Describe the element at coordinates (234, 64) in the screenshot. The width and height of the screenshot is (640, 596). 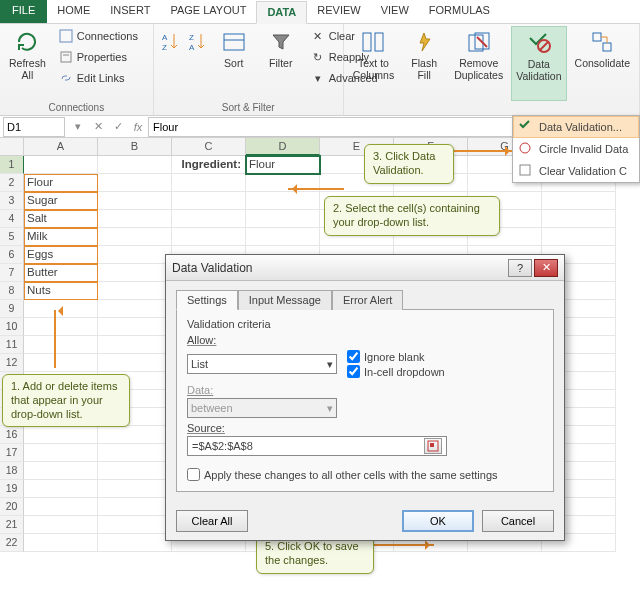
I see `sort-button: Sort` at that location.